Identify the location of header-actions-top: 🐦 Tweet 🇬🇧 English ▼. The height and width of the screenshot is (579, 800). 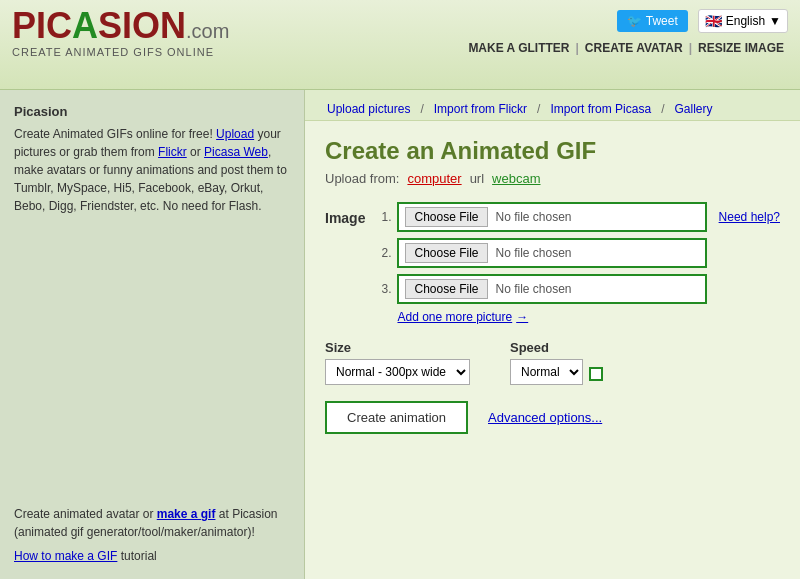
(702, 21).